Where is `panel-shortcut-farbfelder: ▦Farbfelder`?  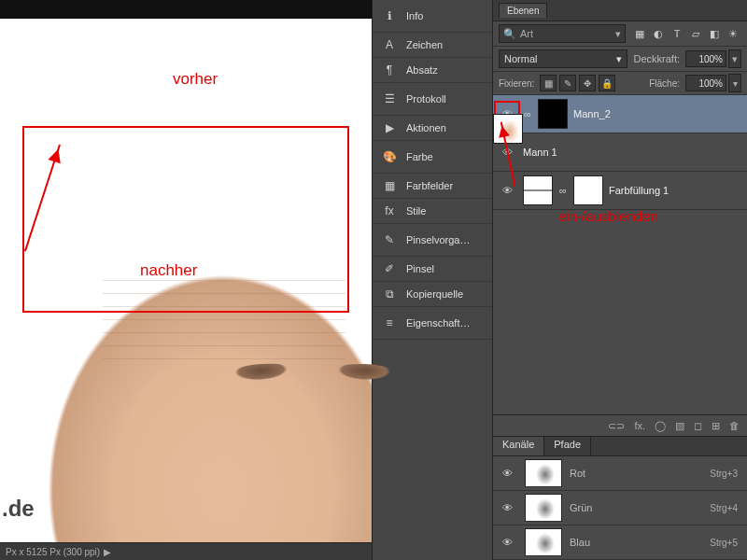
panel-shortcut-farbfelder: ▦Farbfelder is located at coordinates (432, 187).